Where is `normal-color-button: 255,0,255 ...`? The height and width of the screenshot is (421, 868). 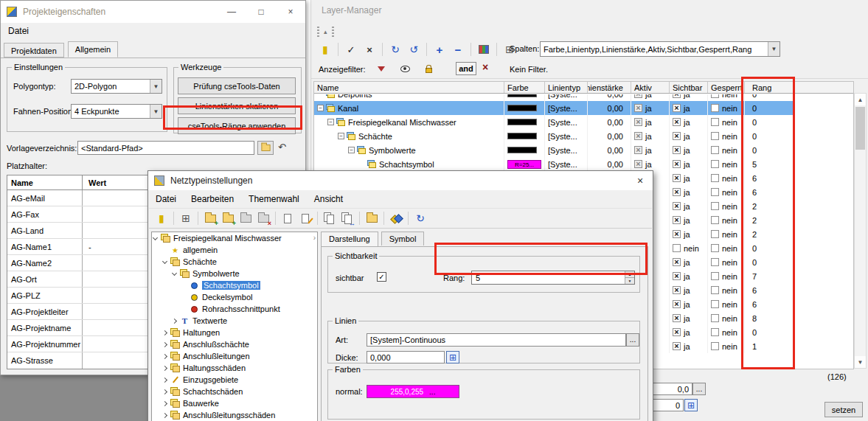 normal-color-button: 255,0,255 ... is located at coordinates (413, 392).